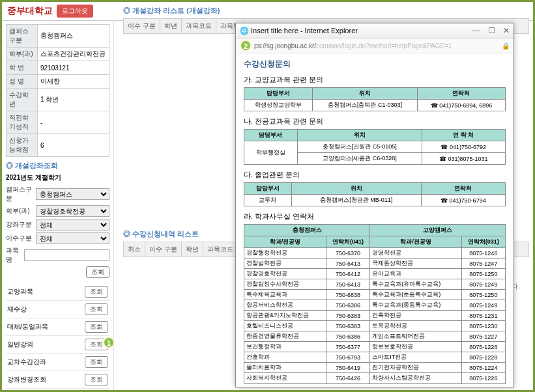  Describe the element at coordinates (375, 285) in the screenshot. I see `contact-row: 경찰탐정수사학전공750-6413특수교육과(유아특수교육)8075-1249` at that location.